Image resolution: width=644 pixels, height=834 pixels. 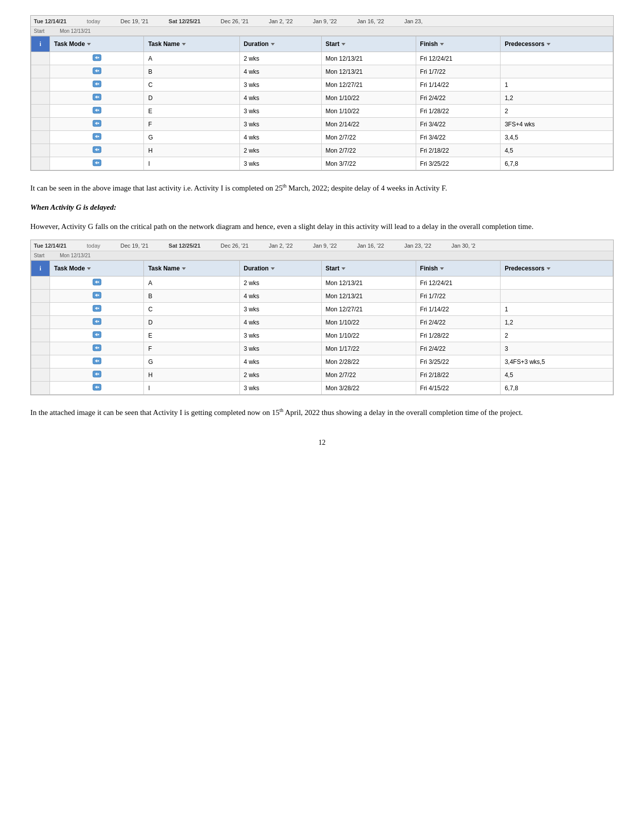 What do you see at coordinates (322, 59) in the screenshot?
I see `table-row: A 2 wks Mon 12/13/21 Fri 12/24/21` at bounding box center [322, 59].